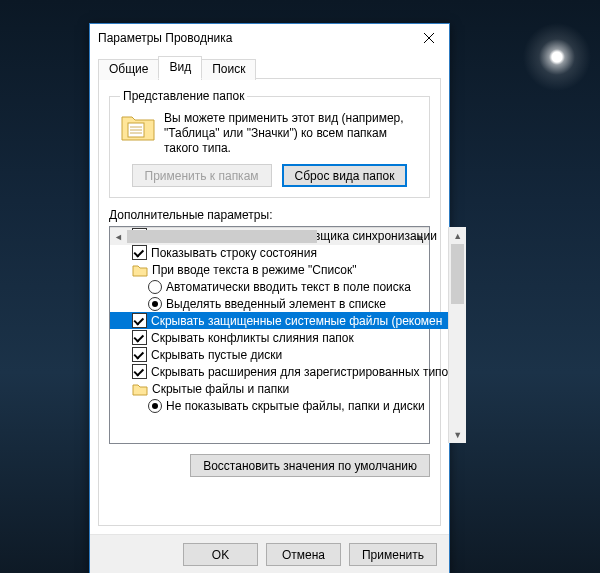 Image resolution: width=600 pixels, height=573 pixels. Describe the element at coordinates (279, 406) in the screenshot. I see `tree-item: Не показывать скрытые файлы, папки и дис…` at that location.